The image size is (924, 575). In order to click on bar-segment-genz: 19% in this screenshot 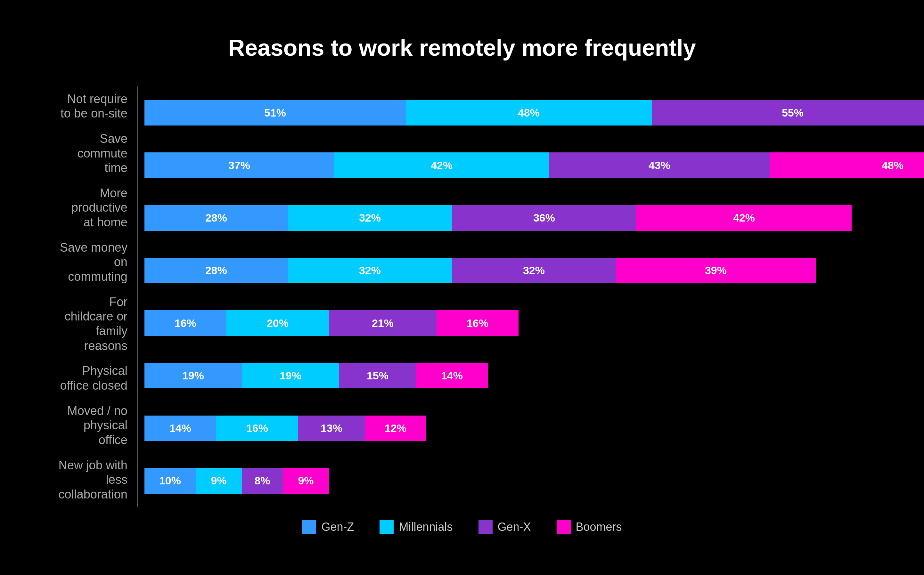, I will do `click(193, 376)`.